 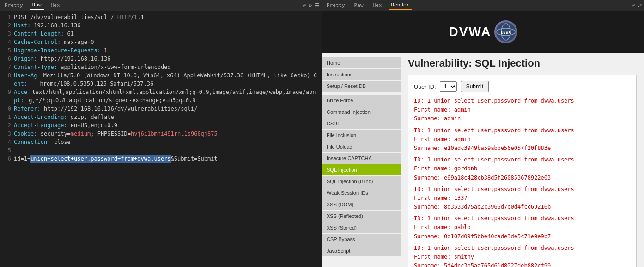 I want to click on result-block-2: ID: 1 union select user,password from dv…, so click(x=522, y=140).